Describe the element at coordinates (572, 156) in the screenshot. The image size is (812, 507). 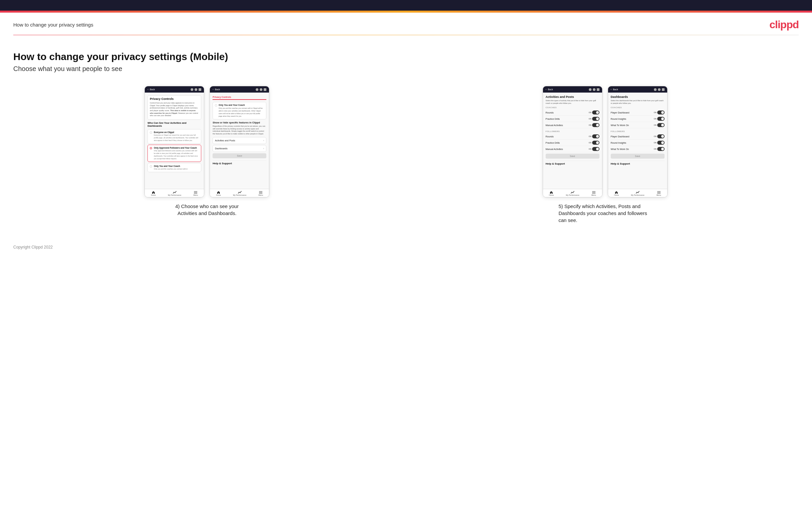
I see `s3-save-btn: Save` at that location.